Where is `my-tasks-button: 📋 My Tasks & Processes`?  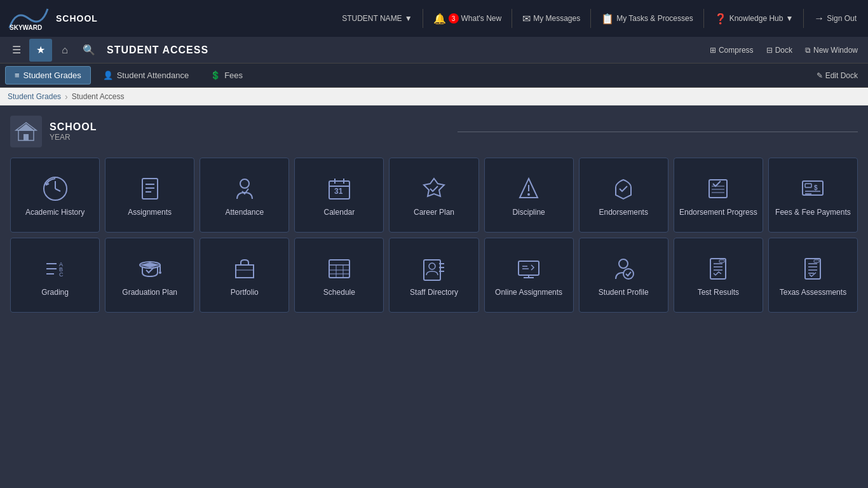
my-tasks-button: 📋 My Tasks & Processes is located at coordinates (647, 19).